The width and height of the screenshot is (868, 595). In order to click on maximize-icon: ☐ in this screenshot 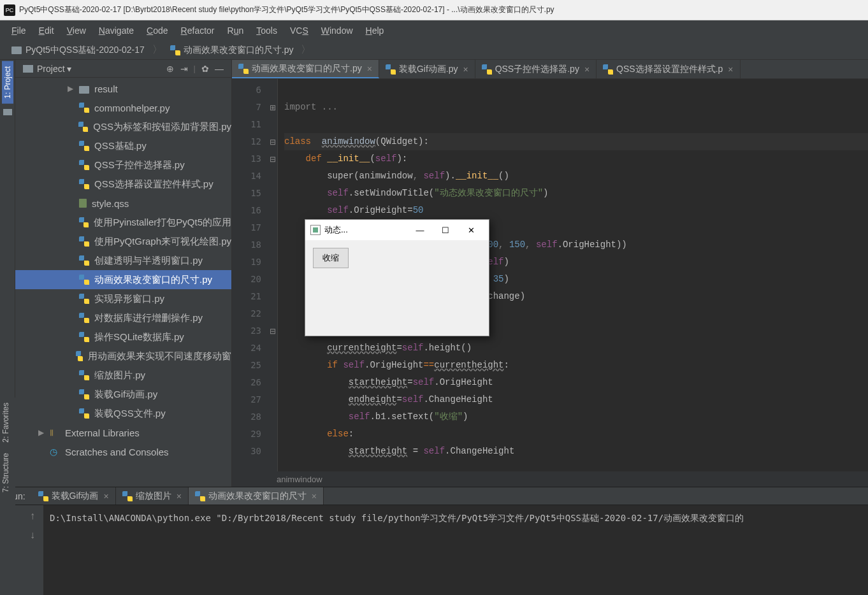, I will do `click(445, 231)`.